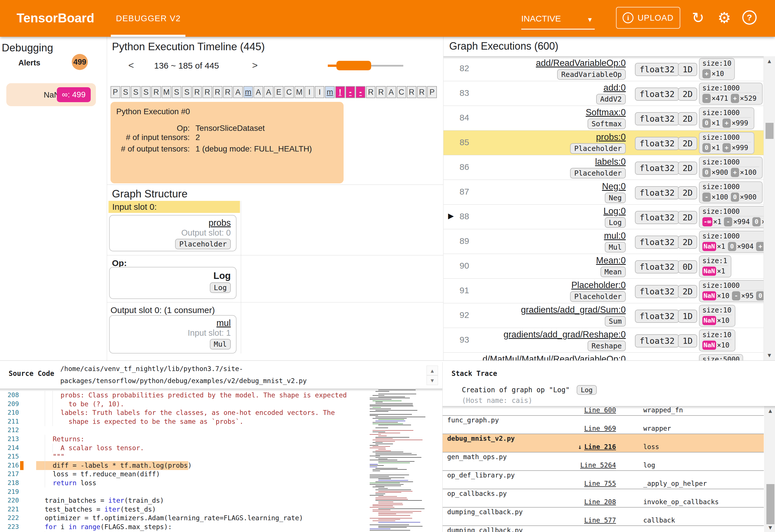  Describe the element at coordinates (611, 261) in the screenshot. I see `tensor-name-link: Mean:0` at that location.